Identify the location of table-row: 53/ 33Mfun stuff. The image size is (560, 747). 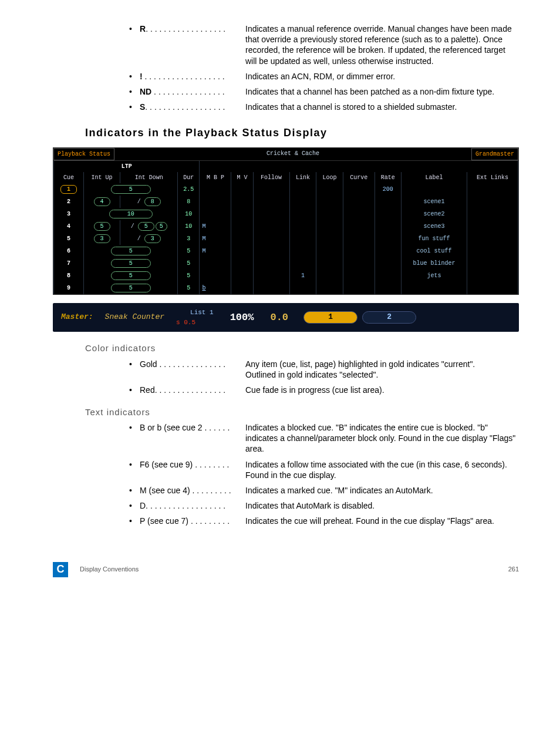
(286, 238).